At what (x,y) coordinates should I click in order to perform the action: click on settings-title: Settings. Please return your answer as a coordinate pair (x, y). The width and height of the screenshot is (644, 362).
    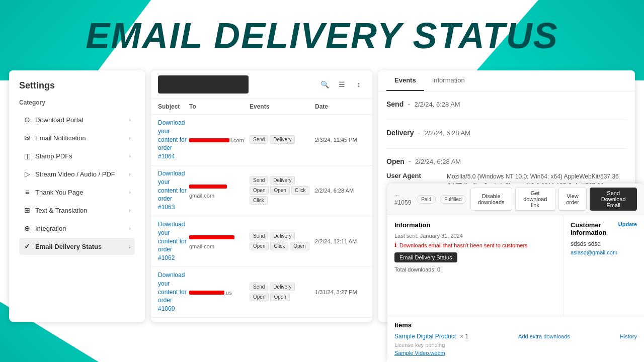
    Looking at the image, I should click on (77, 85).